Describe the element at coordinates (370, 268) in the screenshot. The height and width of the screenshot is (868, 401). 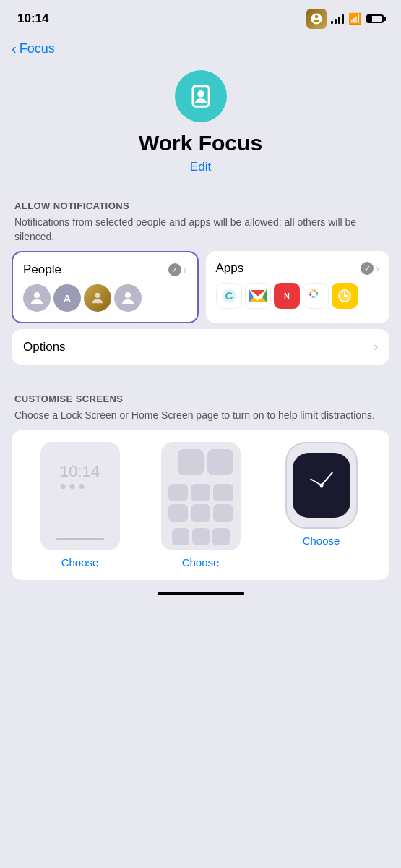
I see `apps-card-arrow: ✓ ›` at that location.